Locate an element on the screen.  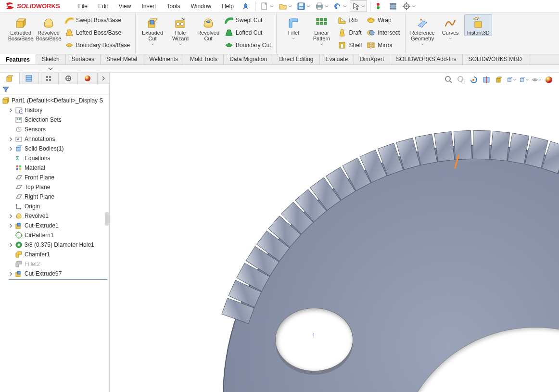
view-orientation-button is located at coordinates (499, 80).